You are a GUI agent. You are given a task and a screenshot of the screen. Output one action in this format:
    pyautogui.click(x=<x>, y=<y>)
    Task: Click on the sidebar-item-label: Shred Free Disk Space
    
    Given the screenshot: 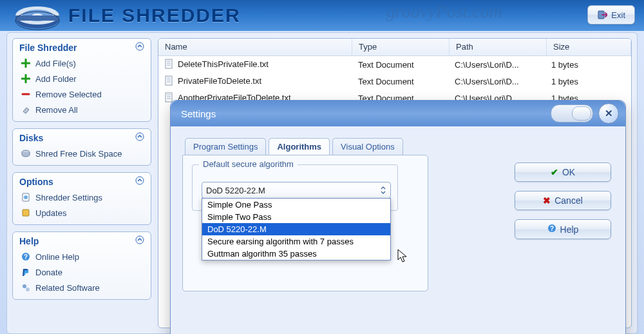 What is the action you would take?
    pyautogui.click(x=79, y=153)
    